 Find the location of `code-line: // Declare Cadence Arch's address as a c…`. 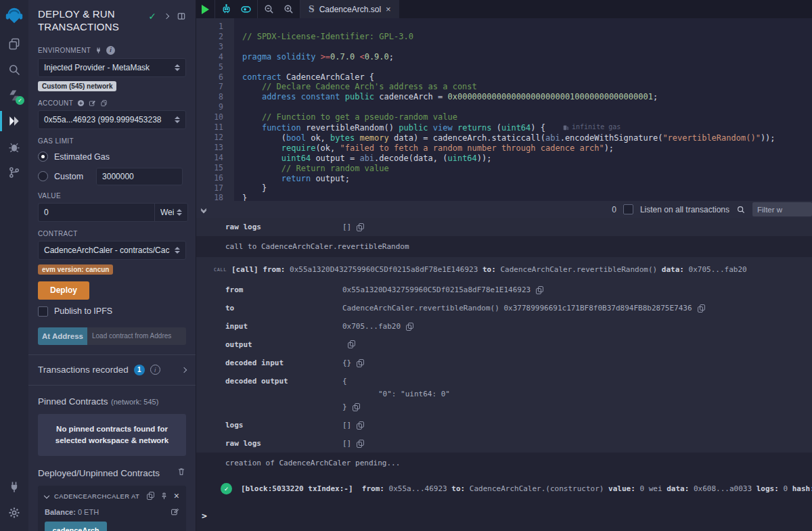

code-line: // Declare Cadence Arch's address as a c… is located at coordinates (527, 87).